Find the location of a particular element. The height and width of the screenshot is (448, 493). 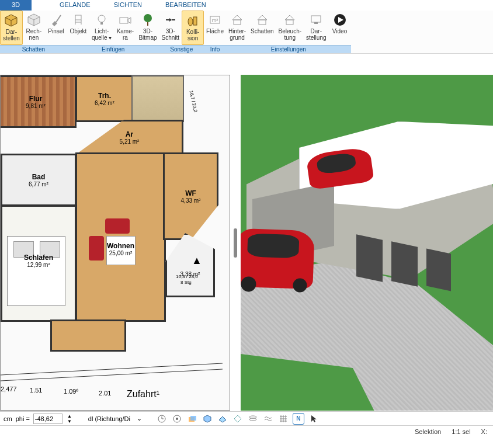

status-selection: Selektion is located at coordinates (428, 432).